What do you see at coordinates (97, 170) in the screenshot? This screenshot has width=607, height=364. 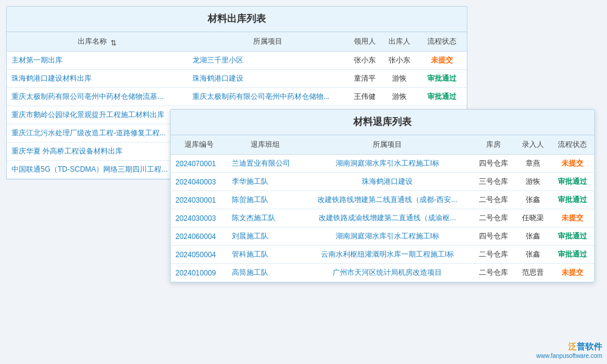 I see `outbound-cell-name: 中国联通5G（TD-SCDMA）网络三期四川工程...` at bounding box center [97, 170].